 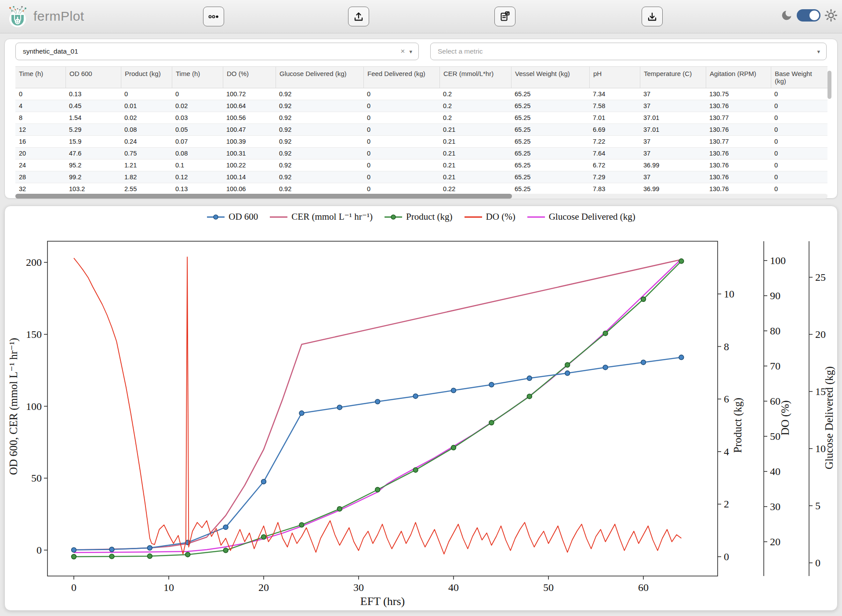 I want to click on clear-icon: ×, so click(x=403, y=51).